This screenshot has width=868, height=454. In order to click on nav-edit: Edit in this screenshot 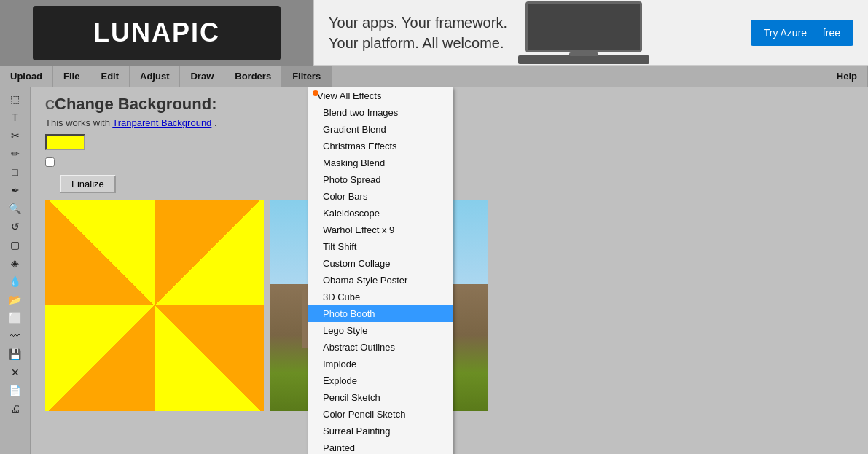, I will do `click(110, 76)`.